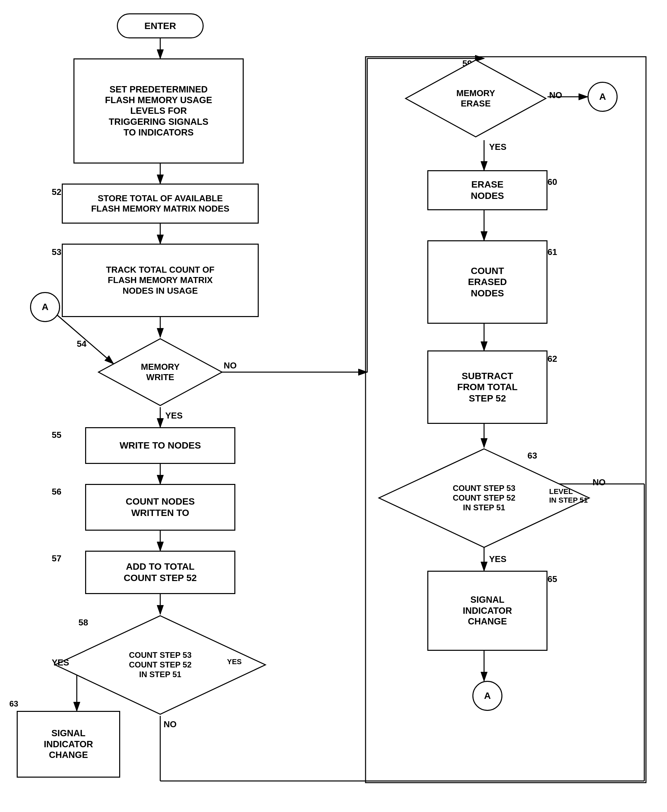  Describe the element at coordinates (160, 26) in the screenshot. I see `enter-node: ENTER` at that location.